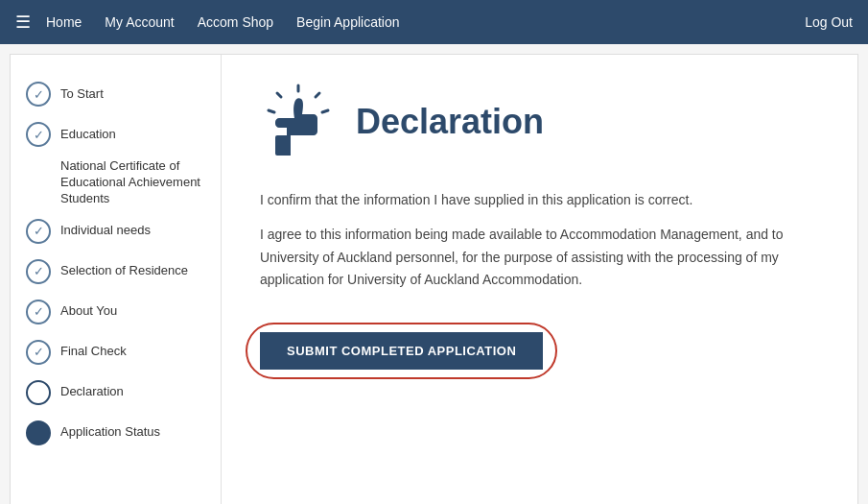 The image size is (868, 504). Describe the element at coordinates (539, 201) in the screenshot. I see `declaration-para1: I confirm that the information I have su…` at that location.